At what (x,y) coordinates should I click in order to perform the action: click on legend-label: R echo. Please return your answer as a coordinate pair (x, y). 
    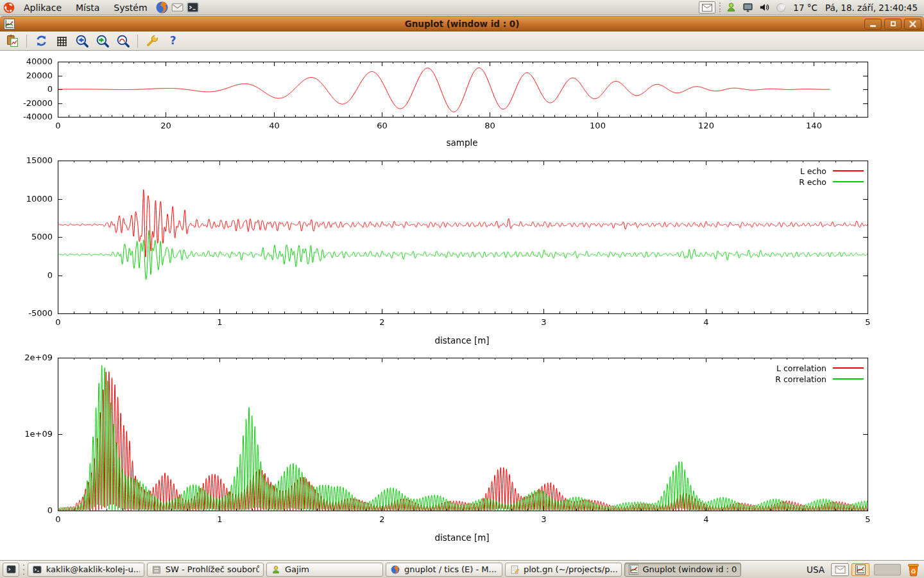
    Looking at the image, I should click on (812, 182).